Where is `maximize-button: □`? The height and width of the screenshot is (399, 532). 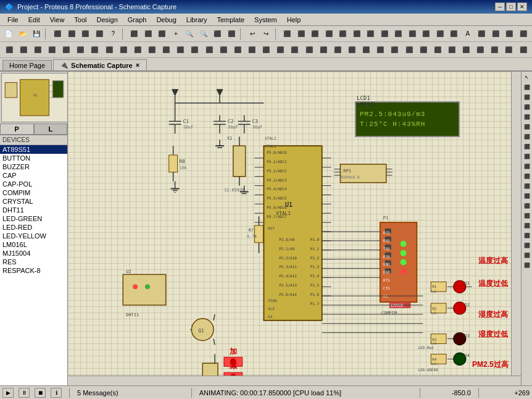
maximize-button: □ is located at coordinates (511, 7).